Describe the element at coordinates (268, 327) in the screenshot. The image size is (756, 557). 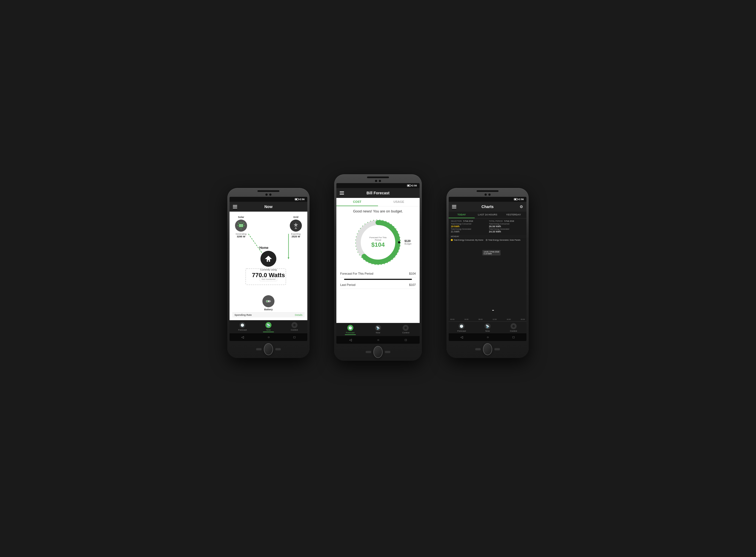
I see `bottom-nav-left: 🕐 Forecast 📡 Now ⚙ Control` at that location.